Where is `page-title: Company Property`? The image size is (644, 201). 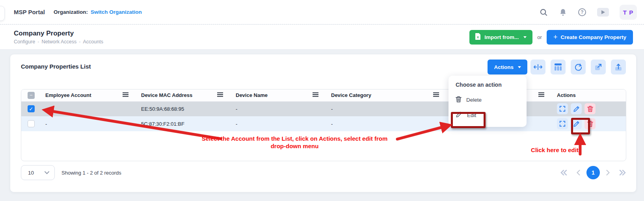
page-title: Company Property is located at coordinates (58, 34).